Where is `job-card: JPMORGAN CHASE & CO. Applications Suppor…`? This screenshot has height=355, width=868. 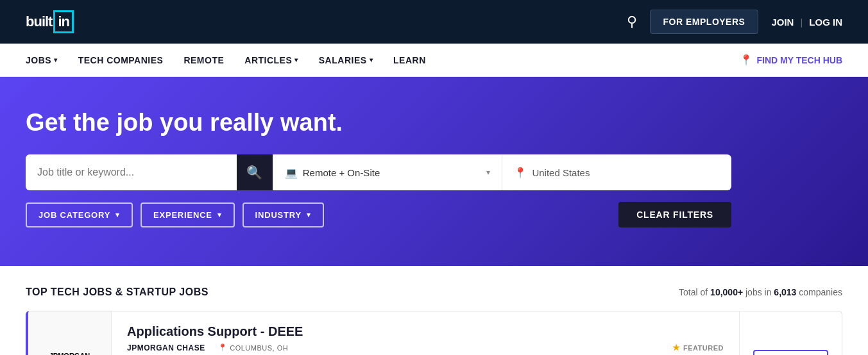
job-card: JPMORGAN CHASE & CO. Applications Suppor… is located at coordinates (434, 333).